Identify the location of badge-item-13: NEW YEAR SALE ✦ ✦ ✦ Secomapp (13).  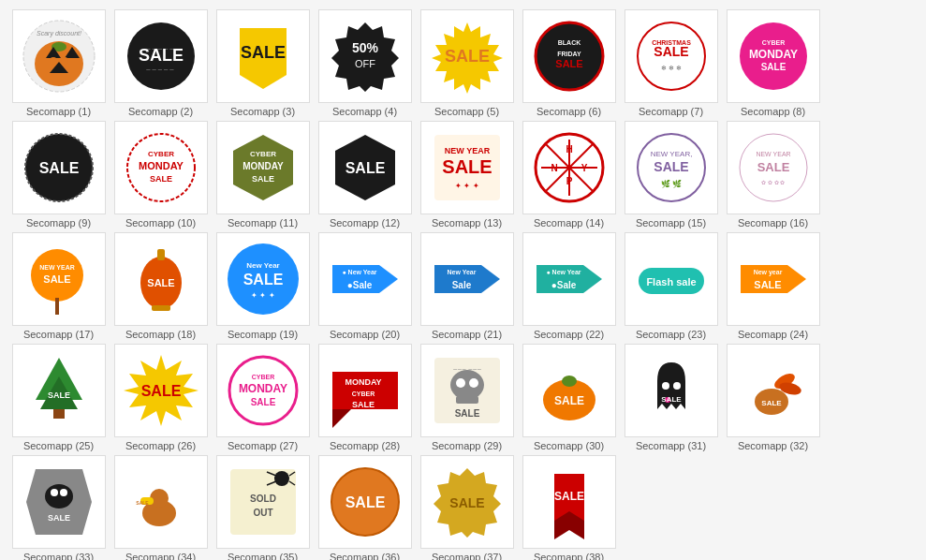
(466, 174).